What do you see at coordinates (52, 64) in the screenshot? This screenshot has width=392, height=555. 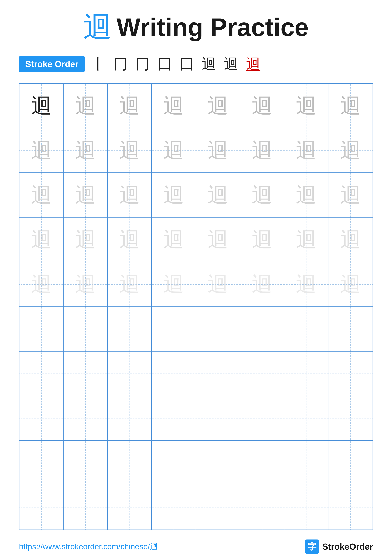 I see `stroke-order-badge: Stroke Order` at bounding box center [52, 64].